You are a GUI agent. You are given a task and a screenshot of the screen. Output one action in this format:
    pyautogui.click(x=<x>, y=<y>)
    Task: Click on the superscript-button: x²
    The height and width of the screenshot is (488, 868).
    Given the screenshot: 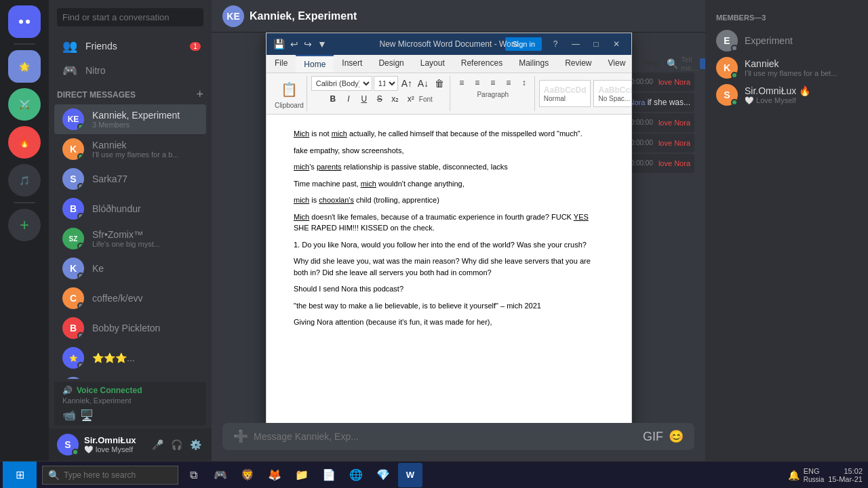 What is the action you would take?
    pyautogui.click(x=411, y=99)
    